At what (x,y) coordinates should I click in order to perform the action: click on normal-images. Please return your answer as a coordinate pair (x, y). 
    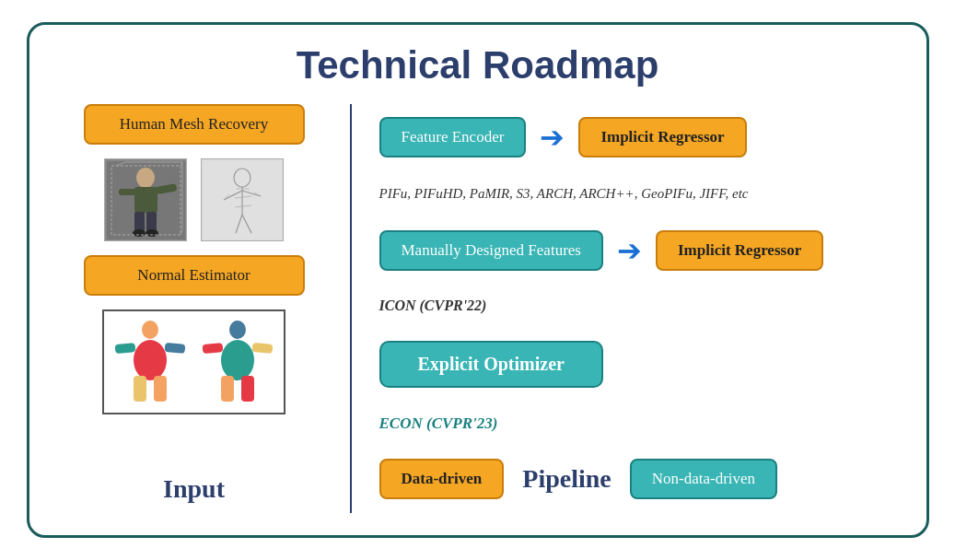
    Looking at the image, I should click on (193, 362).